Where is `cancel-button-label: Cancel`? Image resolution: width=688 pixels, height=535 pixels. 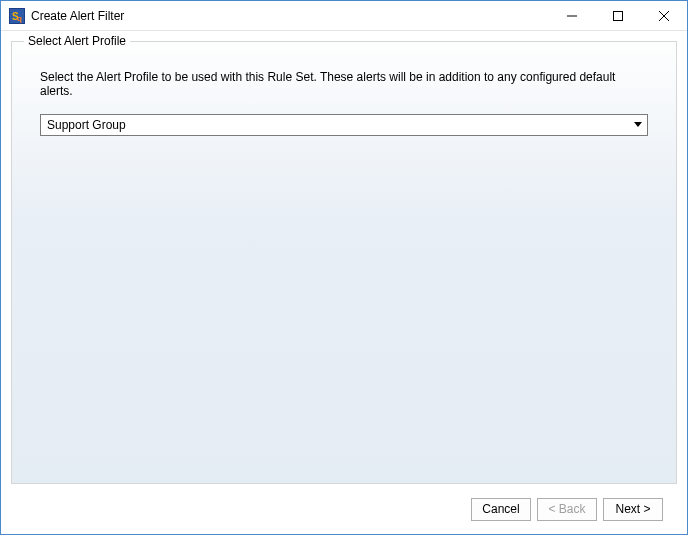 cancel-button-label: Cancel is located at coordinates (500, 509).